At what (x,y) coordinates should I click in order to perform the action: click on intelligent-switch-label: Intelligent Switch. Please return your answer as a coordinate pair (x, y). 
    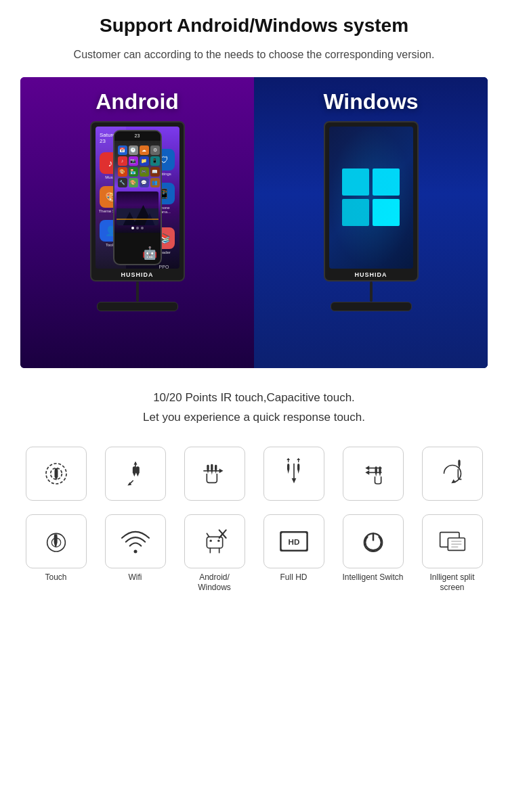
    Looking at the image, I should click on (373, 578).